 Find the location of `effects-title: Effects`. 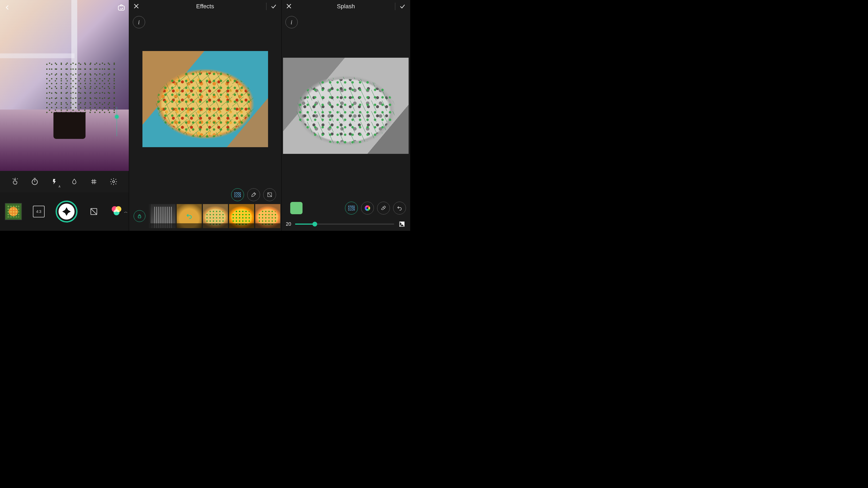

effects-title: Effects is located at coordinates (205, 6).